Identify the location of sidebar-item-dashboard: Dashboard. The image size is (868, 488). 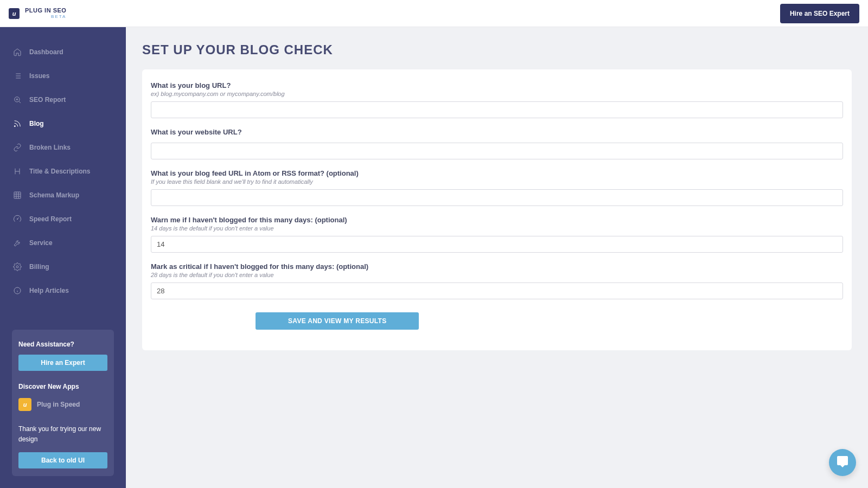
(63, 52).